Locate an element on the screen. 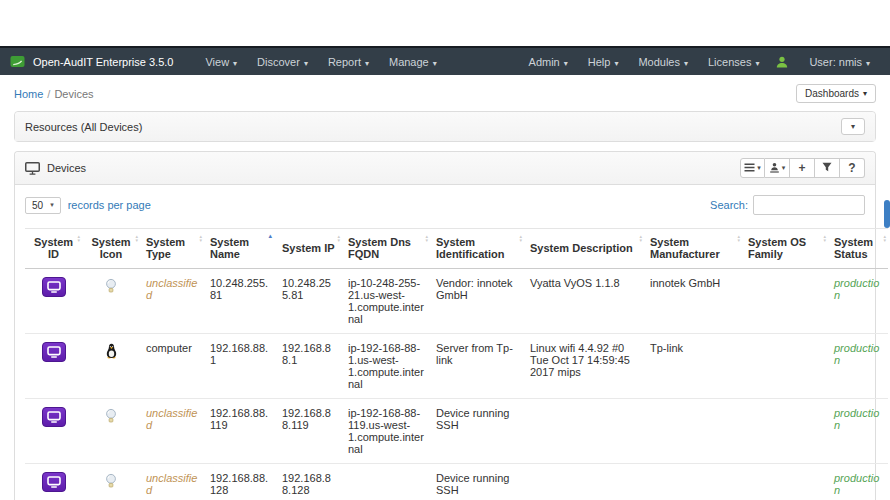 The height and width of the screenshot is (500, 890). table-header-row: System ID▴▾System Icon▴▾System Type▴▾Sys… is located at coordinates (456, 249).